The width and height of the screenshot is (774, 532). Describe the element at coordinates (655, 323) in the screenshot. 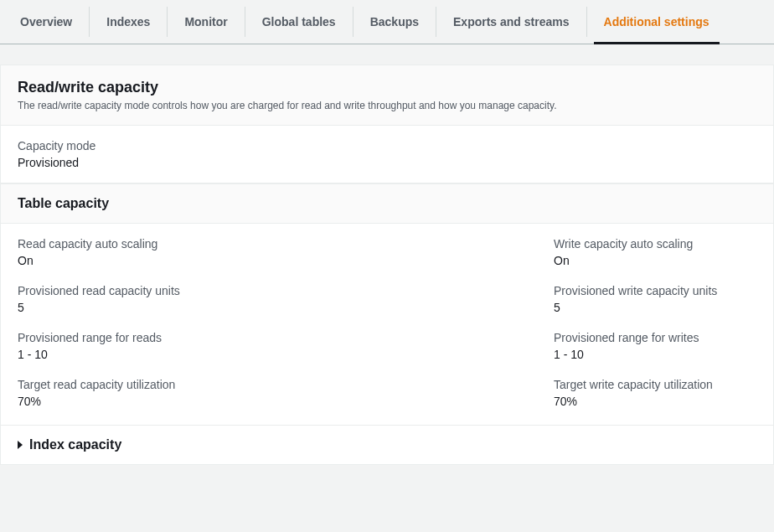

I see `write-capacity-column: Write capacity auto scaling On Provision…` at that location.